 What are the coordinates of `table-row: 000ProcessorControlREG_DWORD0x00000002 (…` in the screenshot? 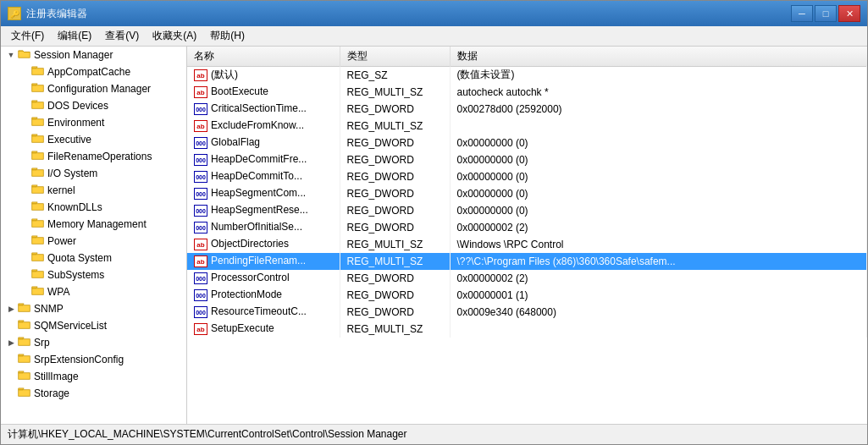 It's located at (527, 278).